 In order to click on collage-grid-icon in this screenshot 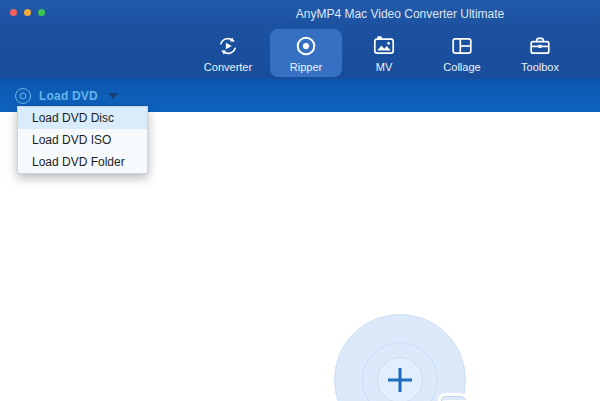, I will do `click(462, 46)`.